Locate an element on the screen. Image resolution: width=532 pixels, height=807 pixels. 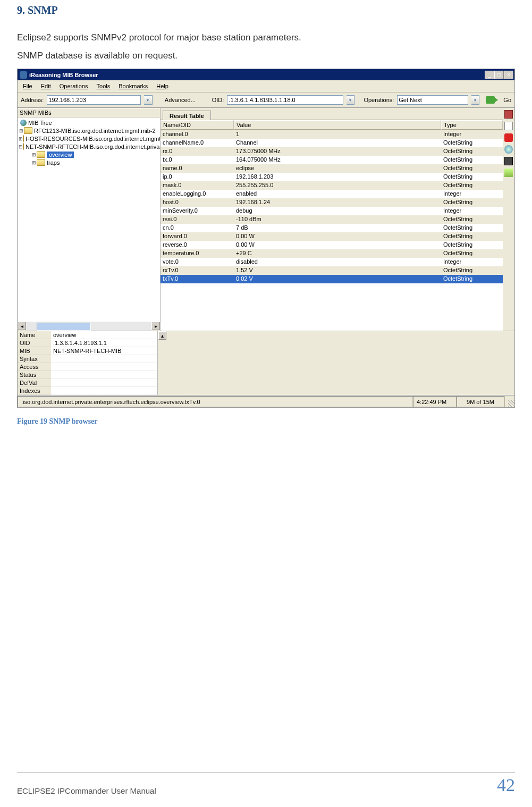
oid-dropdown: ▾ is located at coordinates (351, 100).